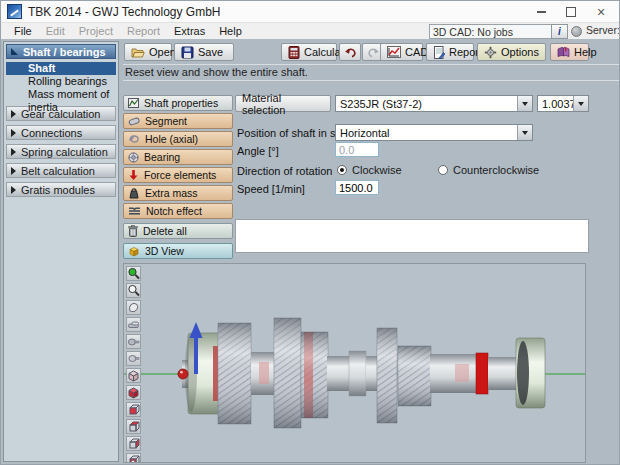 The width and height of the screenshot is (620, 465). Describe the element at coordinates (284, 171) in the screenshot. I see `rotation-label: Direction of rotation` at that location.